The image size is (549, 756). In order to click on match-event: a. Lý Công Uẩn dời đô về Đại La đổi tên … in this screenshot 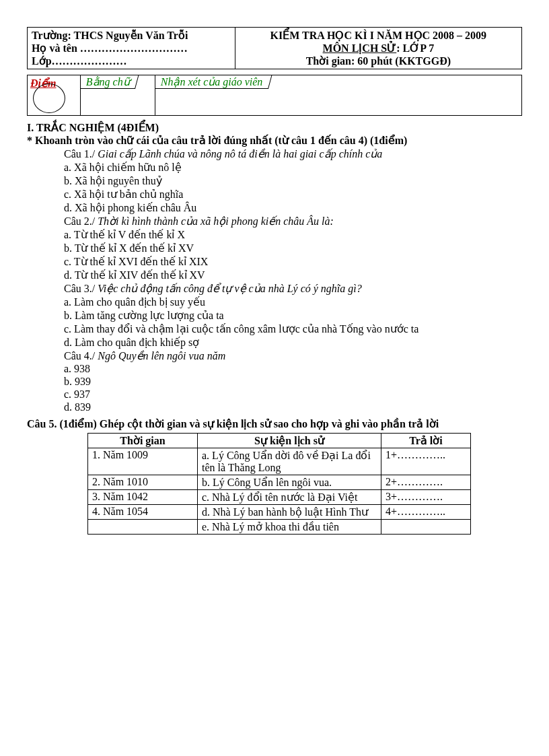, I will do `click(289, 462)`.